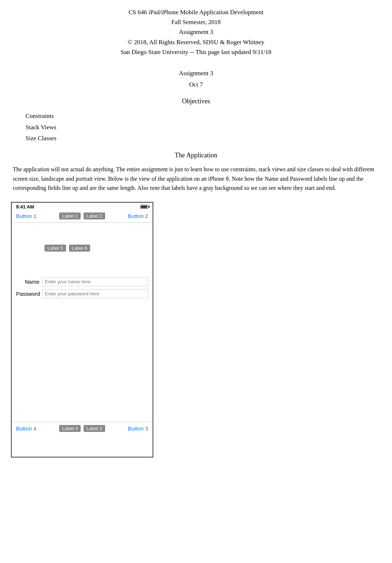  What do you see at coordinates (26, 429) in the screenshot?
I see `bottom-button4: Button 4` at bounding box center [26, 429].